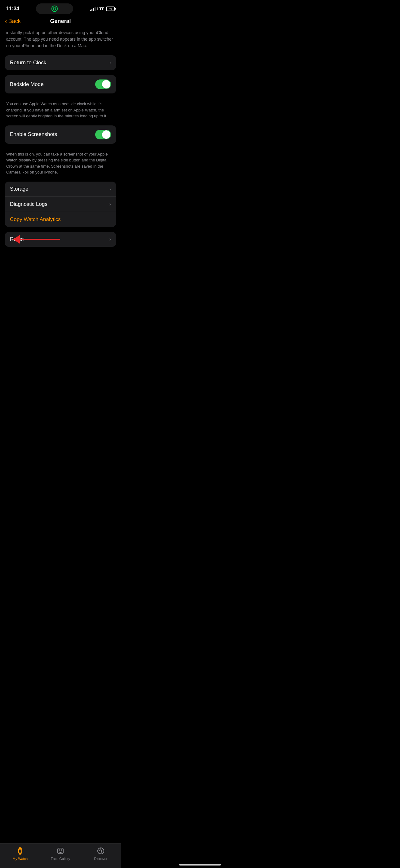 The width and height of the screenshot is (400, 868). Describe the element at coordinates (37, 239) in the screenshot. I see `red-arrow-annotation` at that location.